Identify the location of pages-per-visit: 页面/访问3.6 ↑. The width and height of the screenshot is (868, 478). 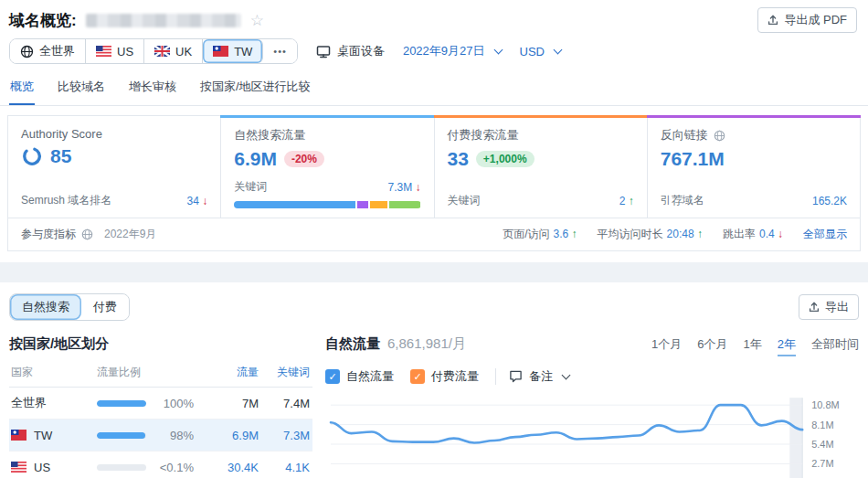
(539, 234).